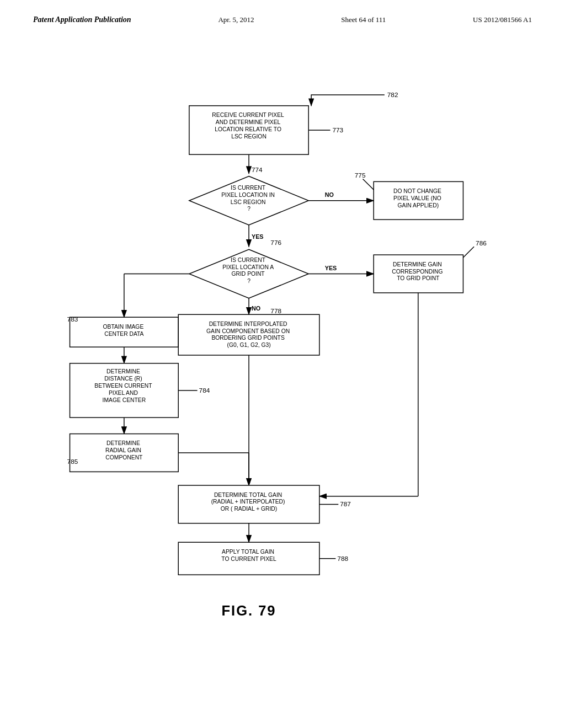  What do you see at coordinates (249, 555) in the screenshot?
I see `node-788-text: APPLY TOTAL GAIN TO CURRENT PIXEL` at bounding box center [249, 555].